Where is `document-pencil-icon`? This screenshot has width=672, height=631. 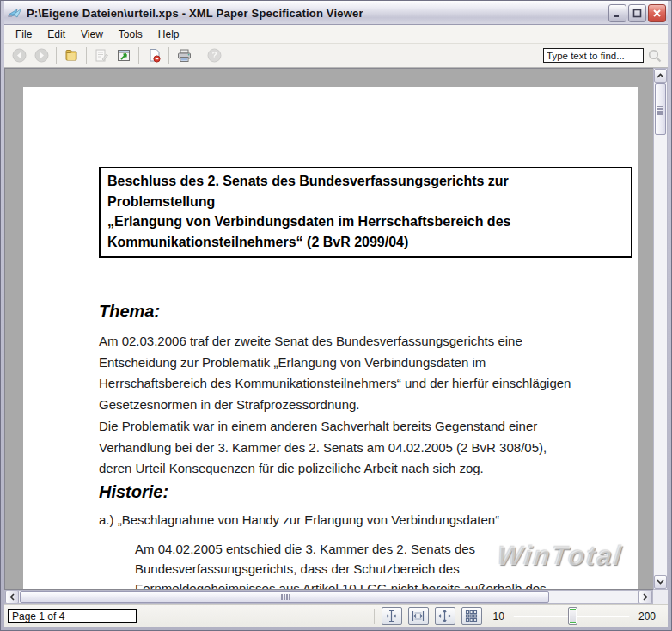 document-pencil-icon is located at coordinates (101, 55).